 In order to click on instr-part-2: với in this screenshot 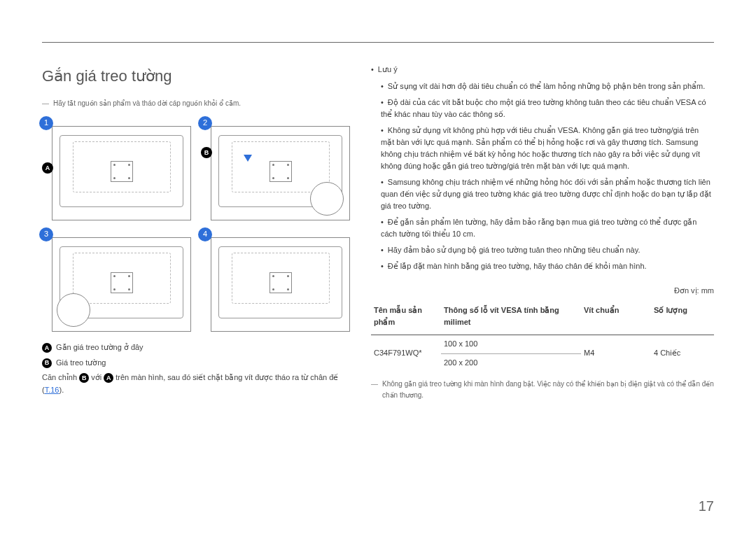, I will do `click(97, 377)`.